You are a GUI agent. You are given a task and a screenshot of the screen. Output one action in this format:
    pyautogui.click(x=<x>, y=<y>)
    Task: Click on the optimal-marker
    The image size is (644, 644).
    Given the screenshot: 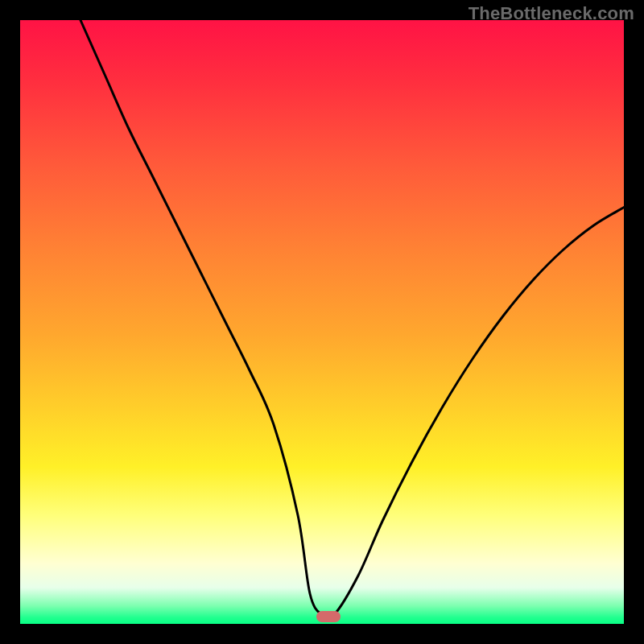 What is the action you would take?
    pyautogui.click(x=328, y=617)
    